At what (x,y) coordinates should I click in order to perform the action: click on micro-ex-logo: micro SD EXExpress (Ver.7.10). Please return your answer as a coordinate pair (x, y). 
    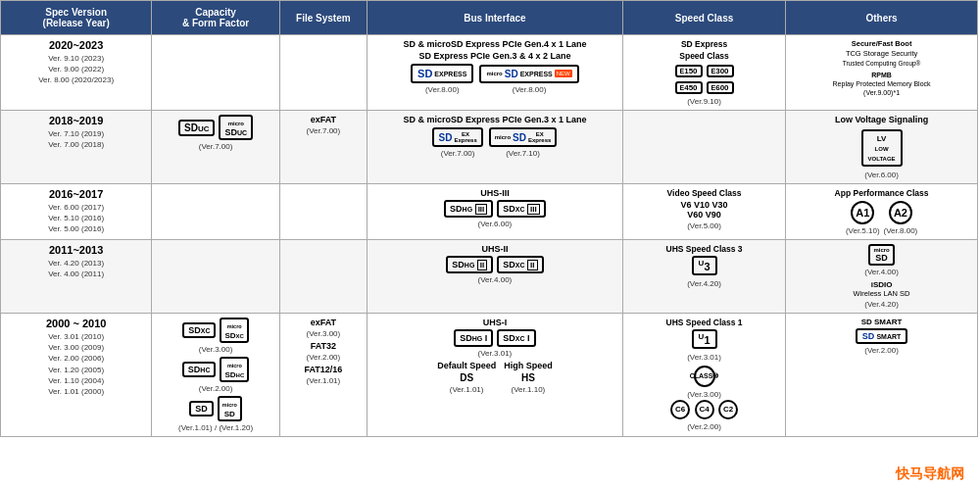
    Looking at the image, I should click on (523, 143).